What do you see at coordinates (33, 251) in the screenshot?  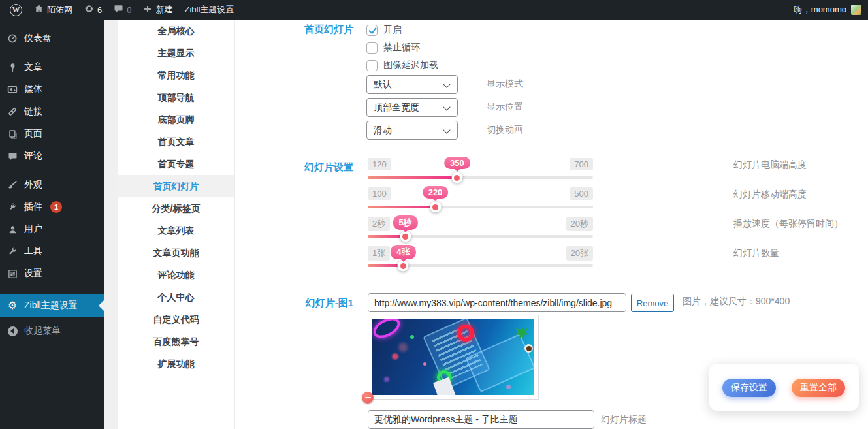 I see `sidebar-item-label: 工具` at bounding box center [33, 251].